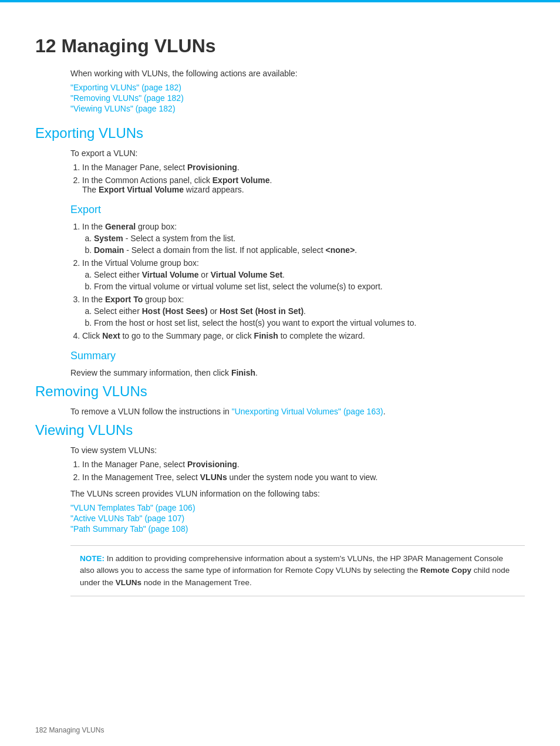 This screenshot has width=560, height=746. What do you see at coordinates (298, 109) in the screenshot?
I see `link-viewing: "Viewing VLUNs" (page 182)` at bounding box center [298, 109].